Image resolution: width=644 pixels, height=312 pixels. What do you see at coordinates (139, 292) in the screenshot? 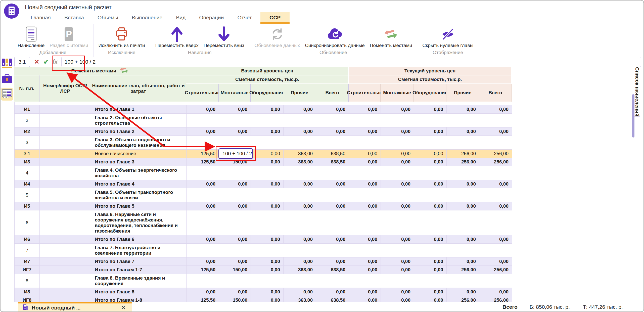
I see `cell-name: Итого по Главе 8` at bounding box center [139, 292].